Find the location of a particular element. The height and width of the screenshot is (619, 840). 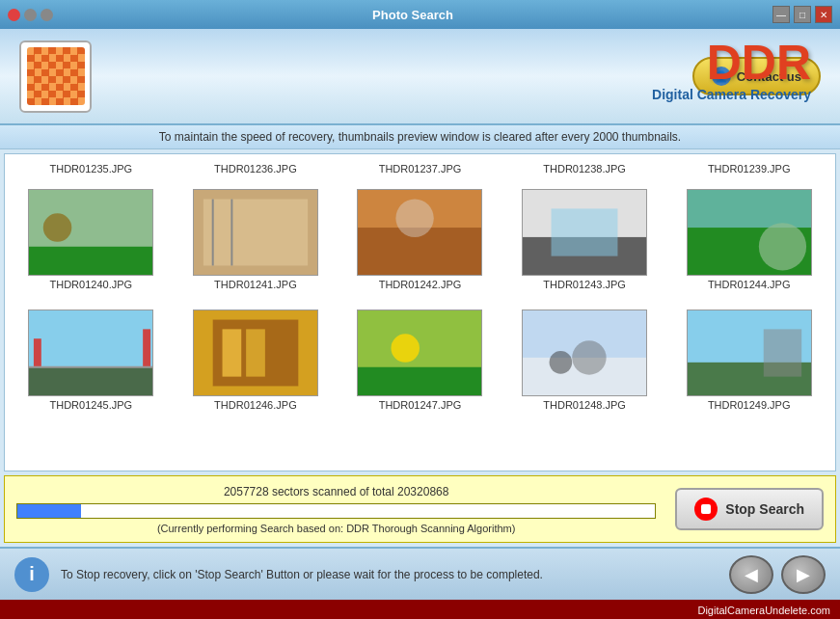

ddr-branding: DDR Digital Camera Recovery is located at coordinates (731, 70).